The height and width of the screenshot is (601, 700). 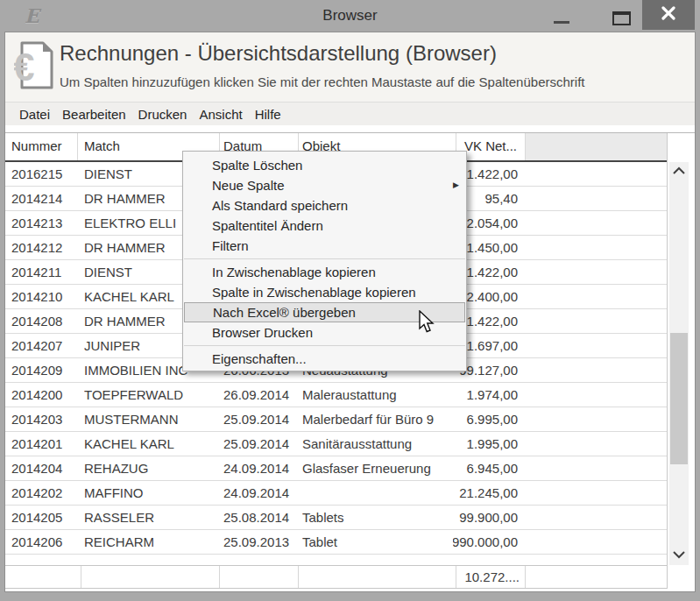 I want to click on header-panel: € Rechnungen - Übersichtsdarstellung (Br…, so click(x=350, y=67).